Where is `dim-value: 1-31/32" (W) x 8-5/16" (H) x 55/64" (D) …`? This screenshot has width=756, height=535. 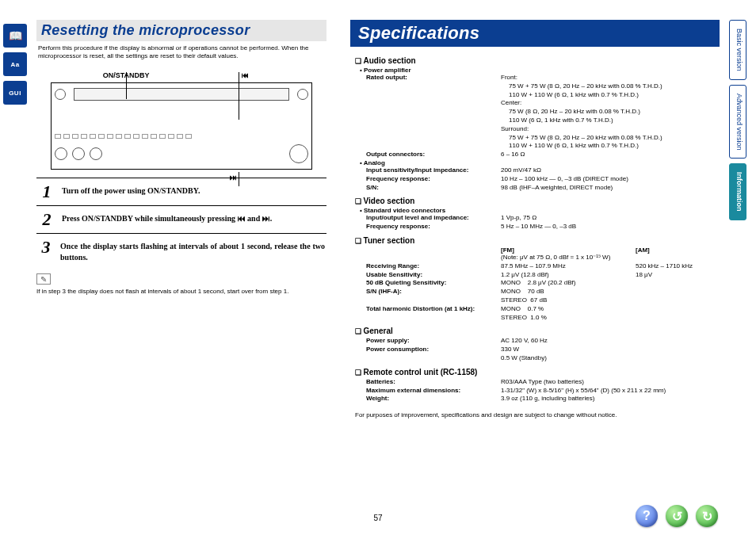 dim-value: 1-31/32" (W) x 8-5/16" (H) x 55/64" (D) … is located at coordinates (608, 392).